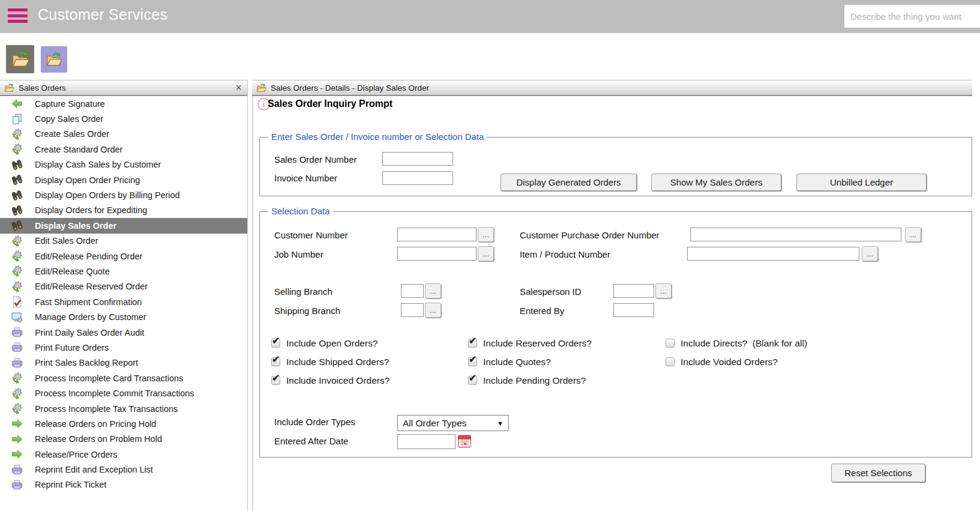  What do you see at coordinates (124, 470) in the screenshot?
I see `sidebar-item: Reprint Edit and Exception List` at bounding box center [124, 470].